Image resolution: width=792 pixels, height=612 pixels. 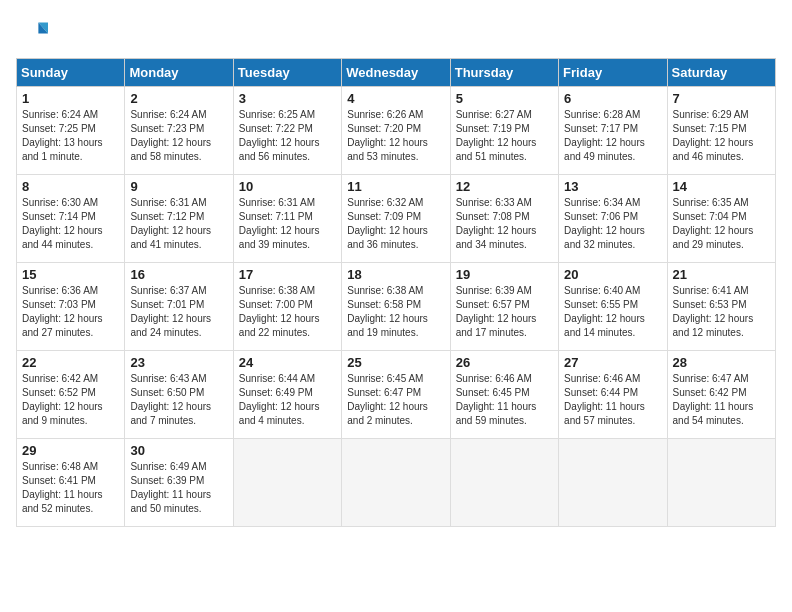 What do you see at coordinates (604, 414) in the screenshot?
I see `daylight-label: Daylight: 11 hours and 57 minutes.` at bounding box center [604, 414].